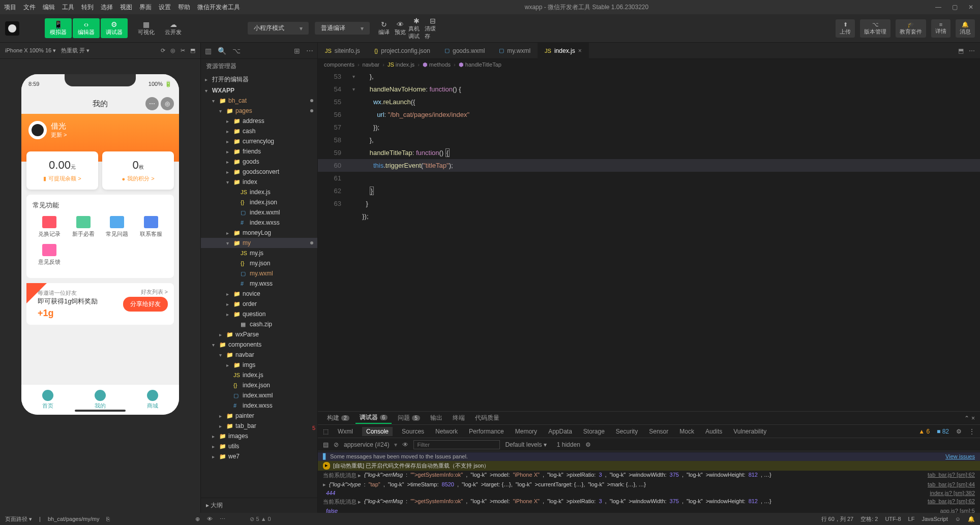  What do you see at coordinates (459, 418) in the screenshot?
I see `panel-tab: 终端` at bounding box center [459, 418].